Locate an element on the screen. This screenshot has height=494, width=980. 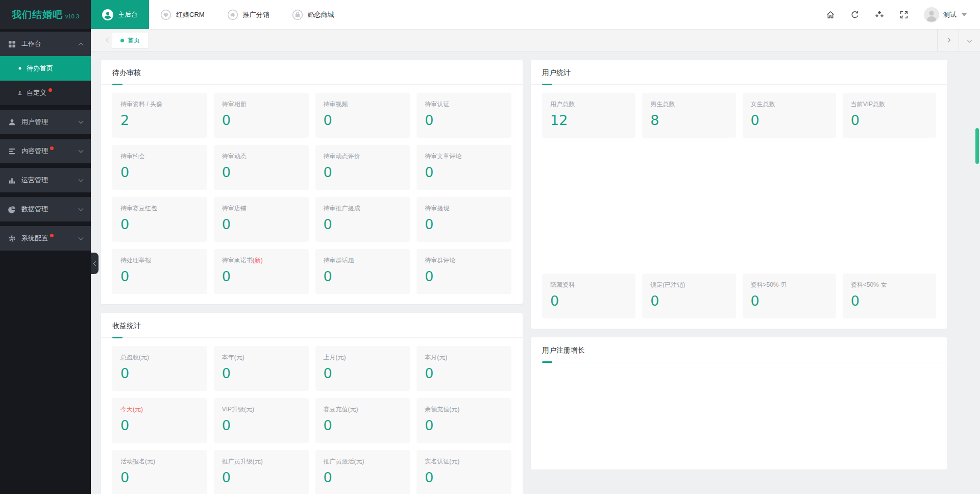
sidebar-item-user-mgmt: 用户管理 is located at coordinates (45, 122).